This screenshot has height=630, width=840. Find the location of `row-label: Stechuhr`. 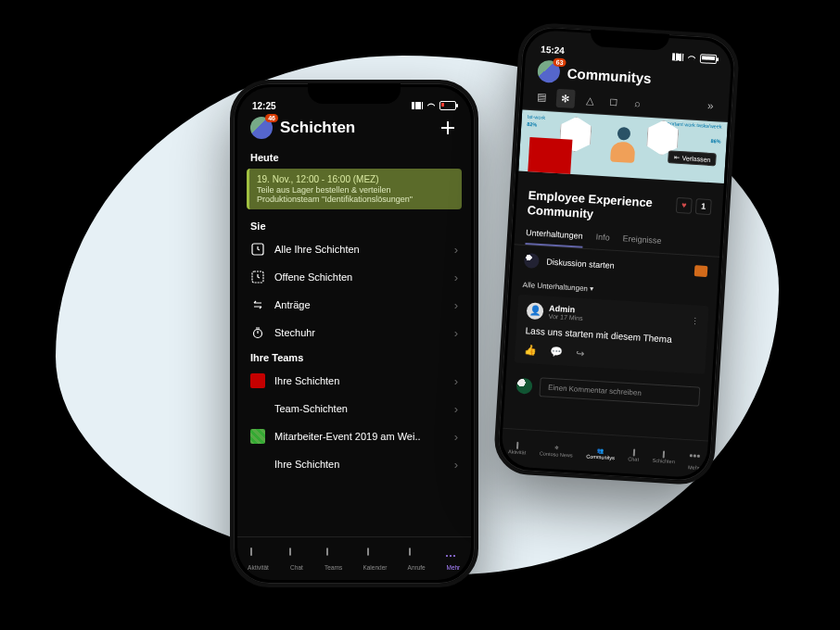

row-label: Stechuhr is located at coordinates (360, 333).